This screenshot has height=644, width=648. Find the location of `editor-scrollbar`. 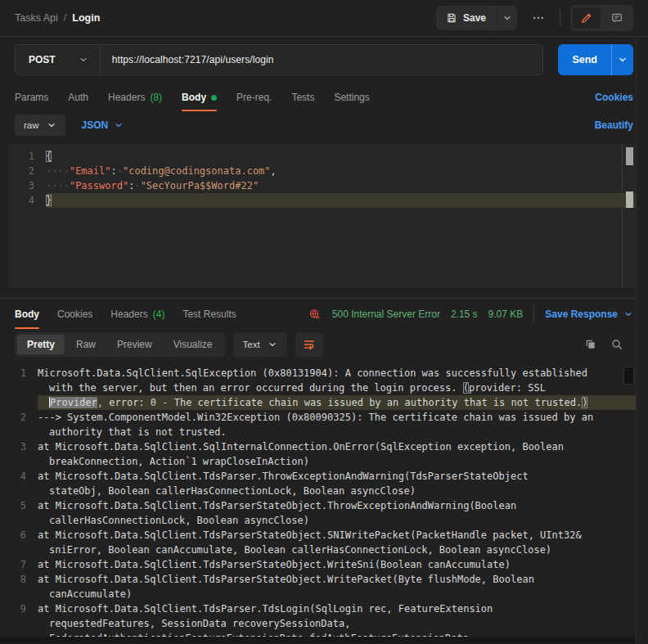

editor-scrollbar is located at coordinates (628, 216).